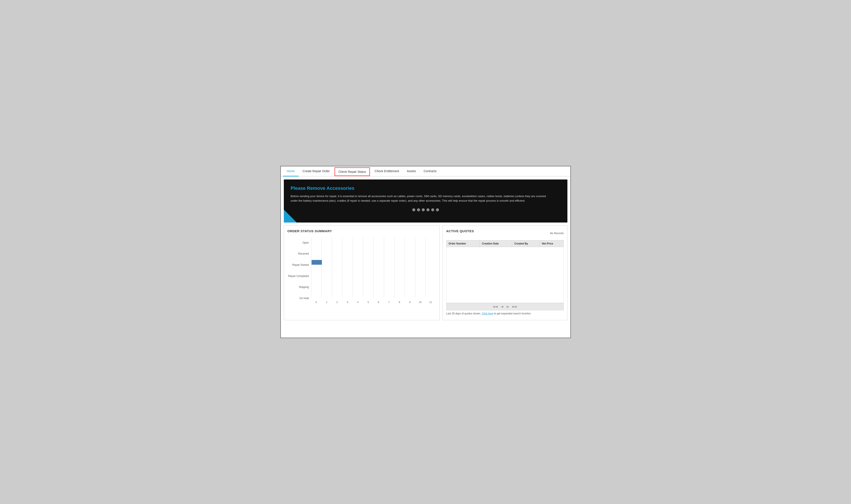 The height and width of the screenshot is (504, 851). I want to click on x-label-4: 4, so click(358, 302).